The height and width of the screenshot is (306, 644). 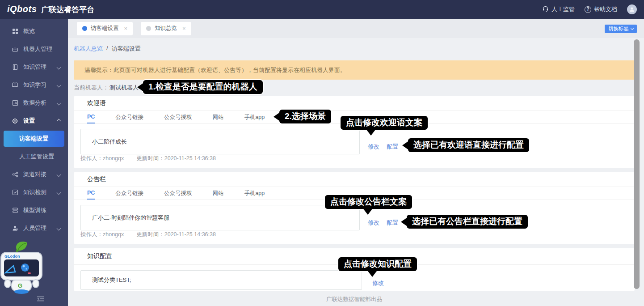 What do you see at coordinates (34, 228) in the screenshot?
I see `sidebar-item-personnel-management: 人员管理` at bounding box center [34, 228].